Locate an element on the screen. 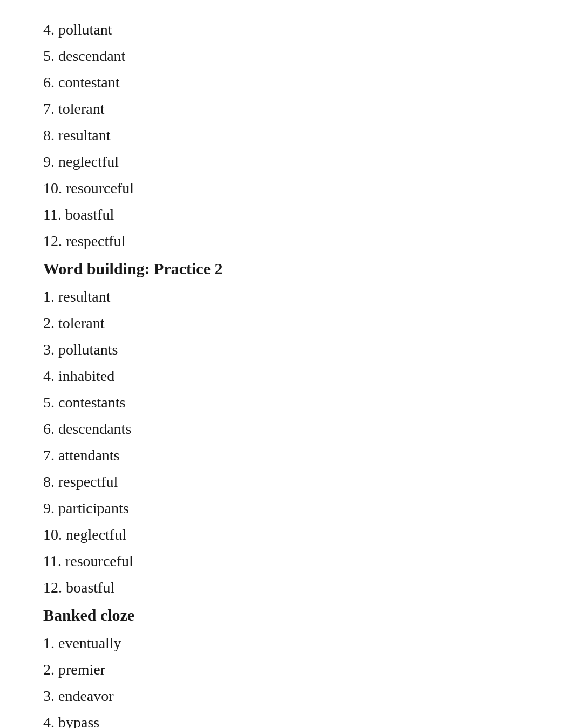  list-item: 11. boastful is located at coordinates (292, 215).